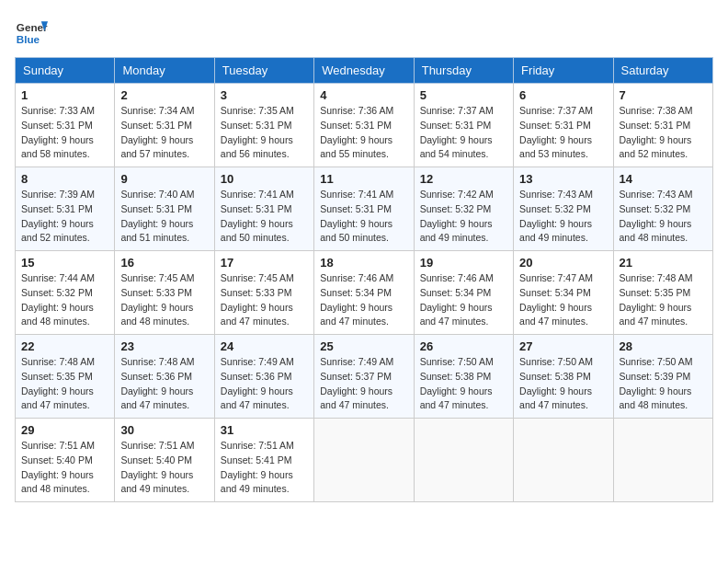 The image size is (728, 563). I want to click on calendar-day: 21 Sunrise: 7:48 AMSunset: 5:35 PMDaylig…, so click(663, 293).